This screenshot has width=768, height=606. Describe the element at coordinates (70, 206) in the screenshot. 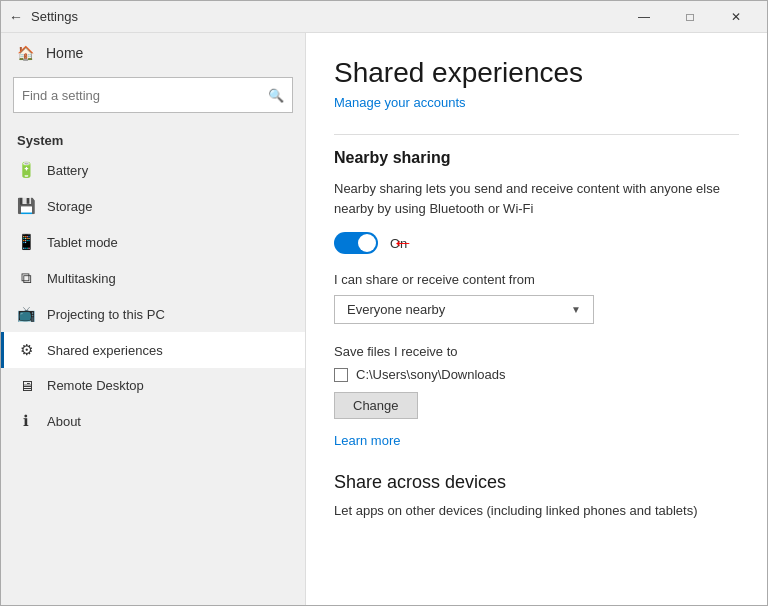

I see `sidebar-item-label: Storage` at that location.